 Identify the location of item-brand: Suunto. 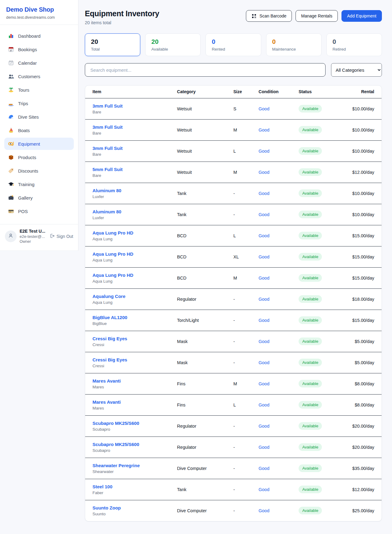
(134, 514).